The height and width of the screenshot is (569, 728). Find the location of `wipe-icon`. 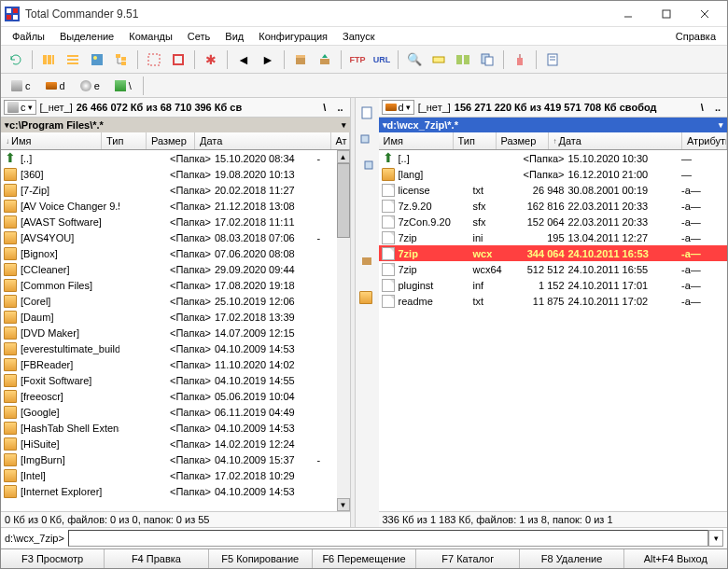

wipe-icon is located at coordinates (520, 60).